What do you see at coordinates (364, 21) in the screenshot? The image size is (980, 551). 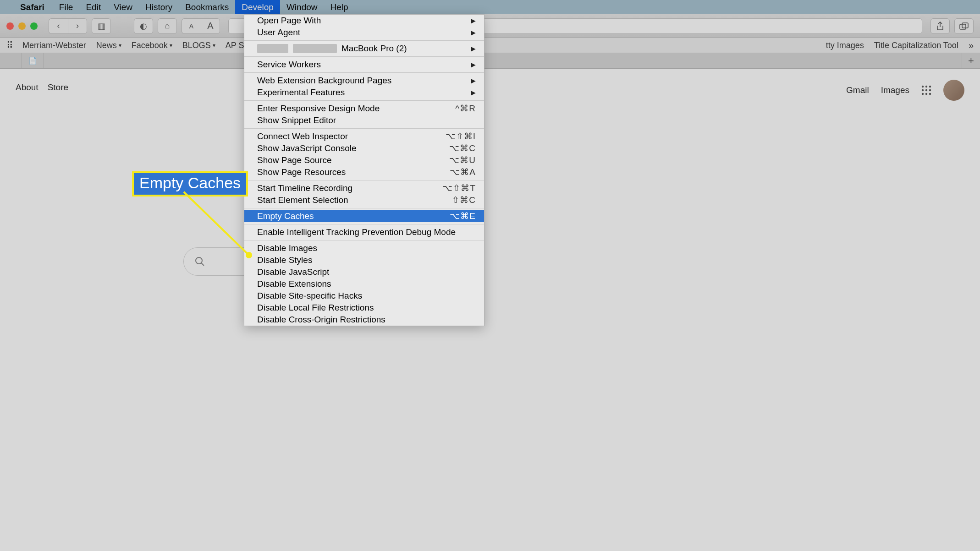 I see `menu-item-open-page-with: Open Page With▶` at bounding box center [364, 21].